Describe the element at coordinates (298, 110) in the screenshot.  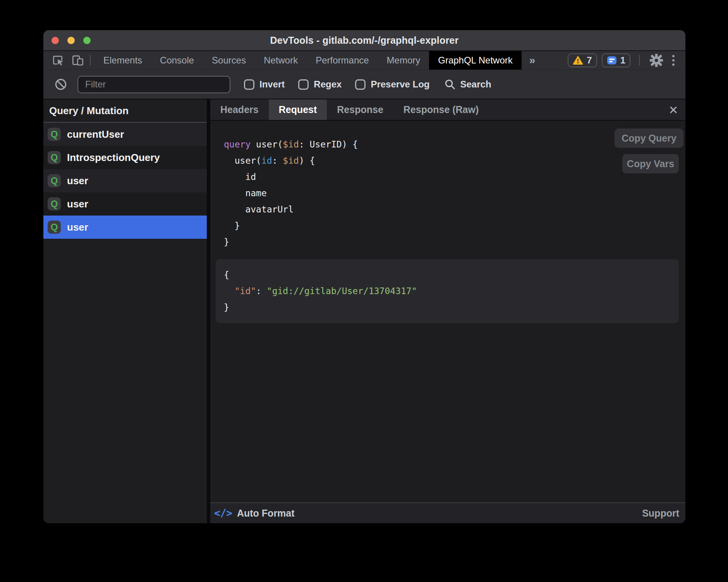
I see `details-tab-request: Request` at that location.